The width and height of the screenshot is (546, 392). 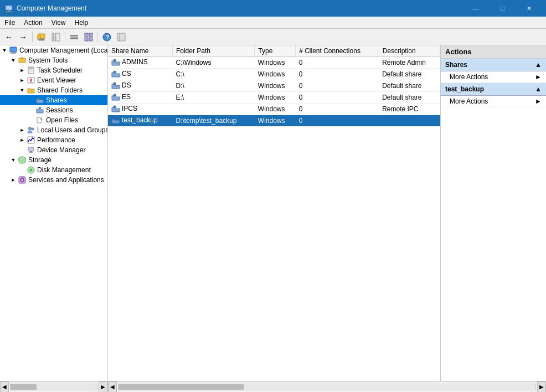 I want to click on cell-type: Windows, so click(x=275, y=74).